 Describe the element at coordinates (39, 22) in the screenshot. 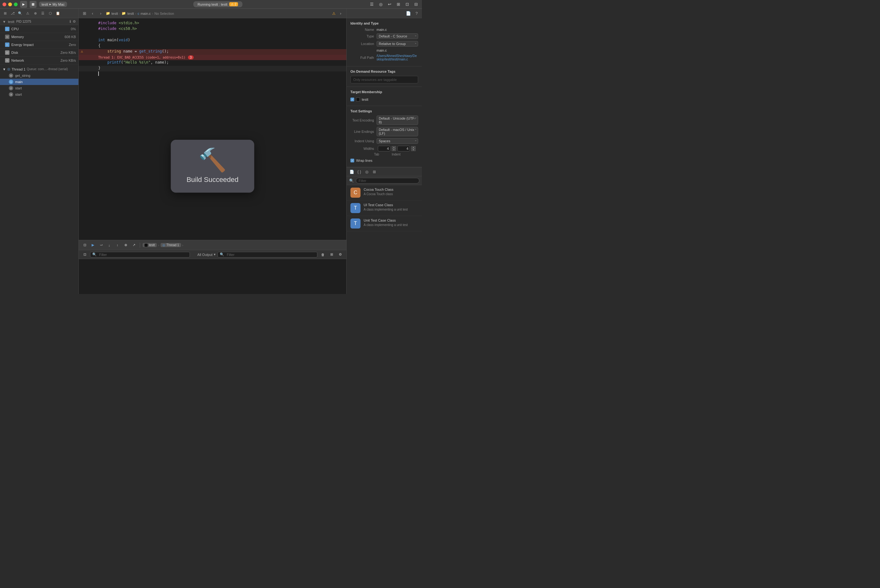

I see `debug-app-header: ▼ testt PID 12375 ℹ ⚙` at that location.